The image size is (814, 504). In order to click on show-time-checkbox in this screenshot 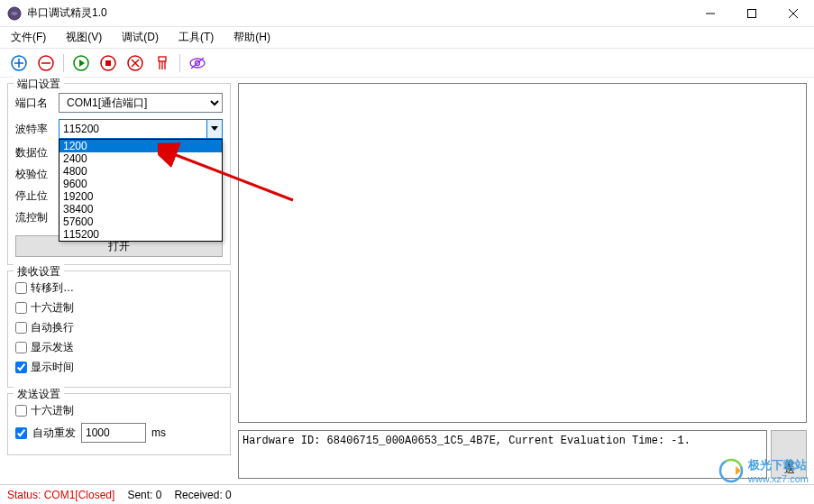, I will do `click(22, 368)`.